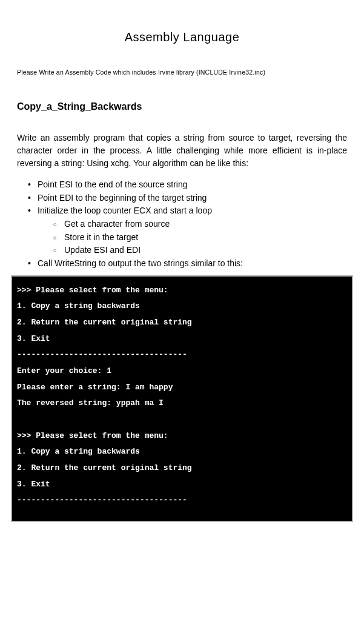 The width and height of the screenshot is (364, 621). I want to click on sub-list-item: Get a character from source, so click(206, 224).